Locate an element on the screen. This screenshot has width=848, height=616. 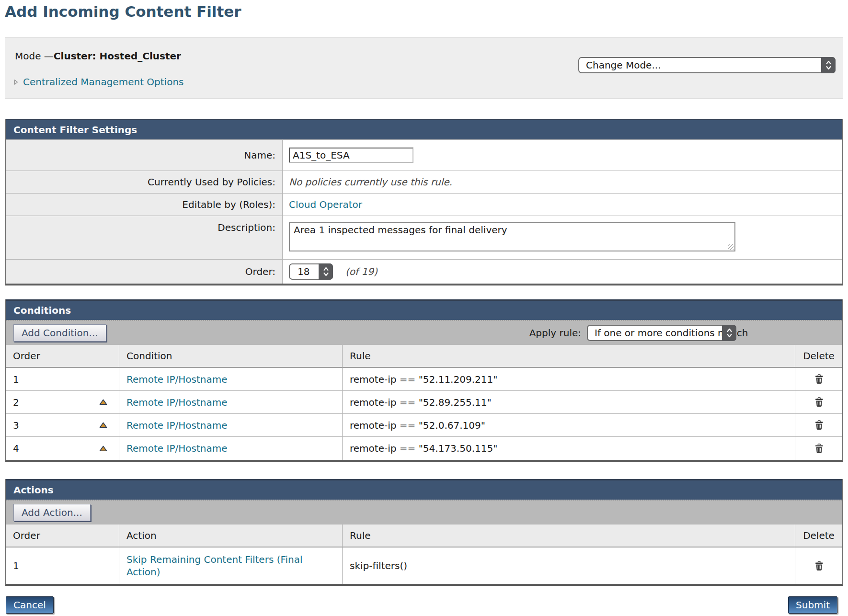
condition-order-number: 1 is located at coordinates (16, 379).